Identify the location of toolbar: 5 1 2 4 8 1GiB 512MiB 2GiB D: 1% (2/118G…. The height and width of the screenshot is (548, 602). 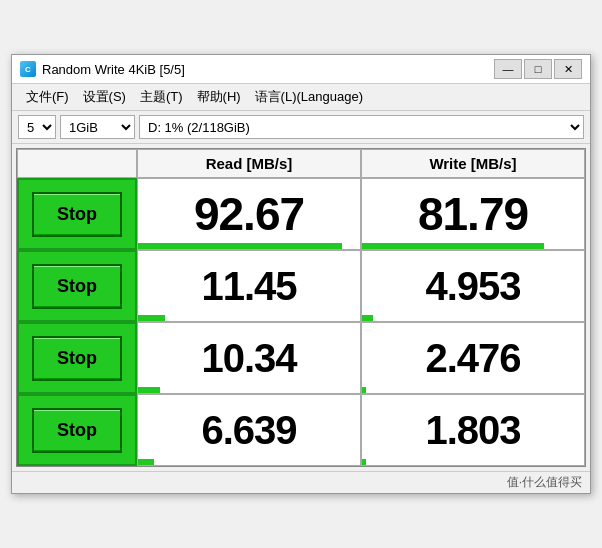
(301, 128).